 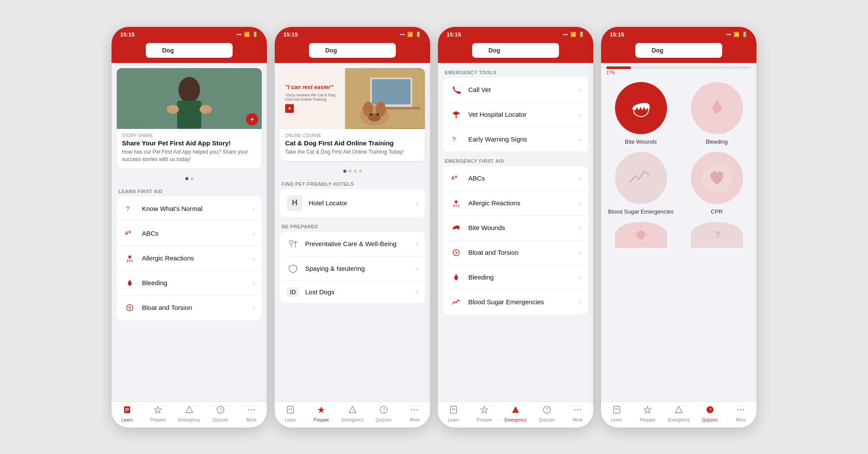 What do you see at coordinates (128, 35) in the screenshot?
I see `time-1: 15:15` at bounding box center [128, 35].